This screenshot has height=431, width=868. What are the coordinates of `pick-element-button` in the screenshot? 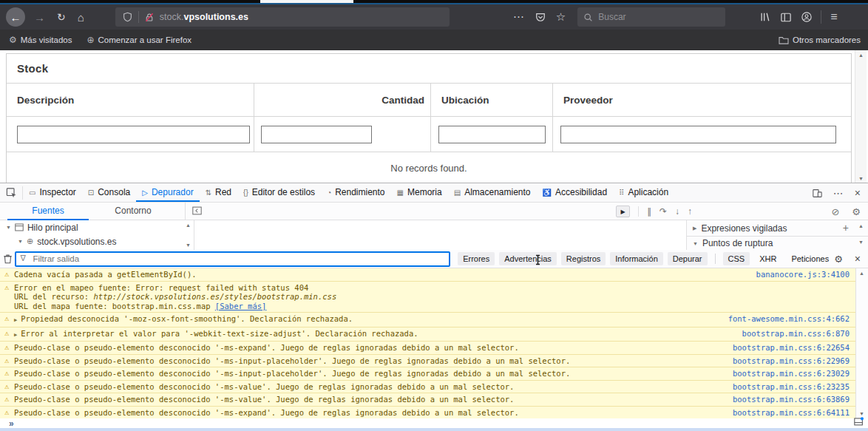 It's located at (11, 193).